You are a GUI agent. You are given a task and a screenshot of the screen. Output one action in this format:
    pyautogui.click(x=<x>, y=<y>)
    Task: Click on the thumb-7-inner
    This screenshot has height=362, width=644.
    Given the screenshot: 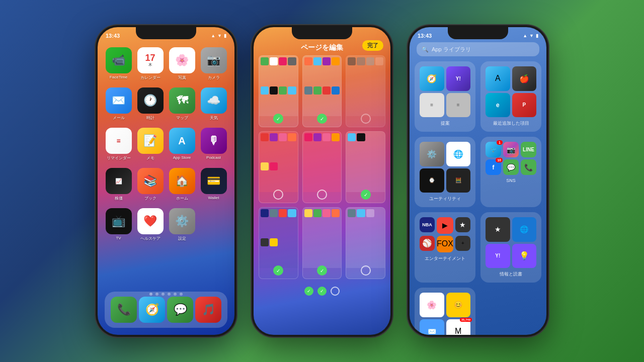 What is the action you would take?
    pyautogui.click(x=279, y=238)
    